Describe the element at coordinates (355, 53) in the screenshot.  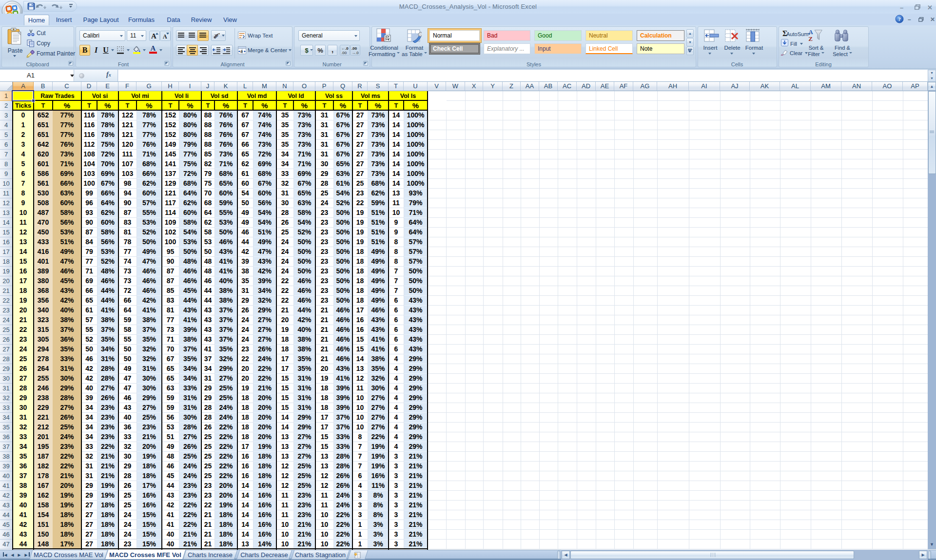
I see `svg-text: →.0` at that location.